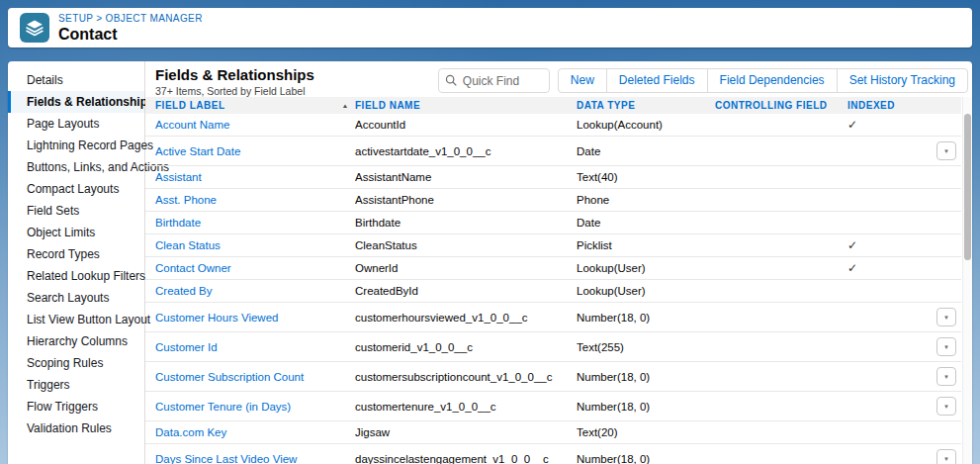 This screenshot has height=464, width=980. Describe the element at coordinates (967, 187) in the screenshot. I see `scrollbar-thumb` at that location.